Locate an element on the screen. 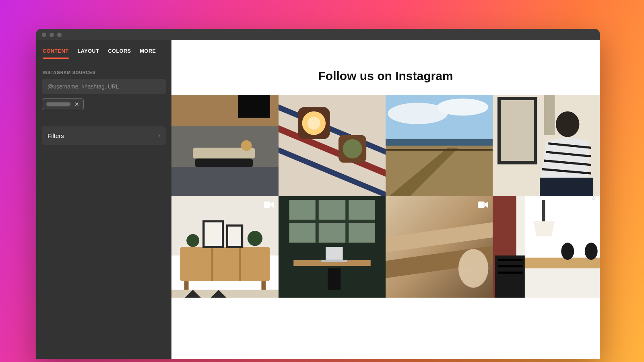 The width and height of the screenshot is (644, 362). source-chip: ✕ is located at coordinates (63, 104).